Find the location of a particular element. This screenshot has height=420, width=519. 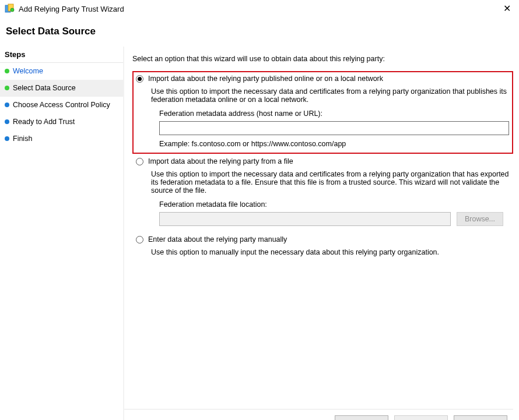

step-label: Ready to Add Trust is located at coordinates (44, 122).